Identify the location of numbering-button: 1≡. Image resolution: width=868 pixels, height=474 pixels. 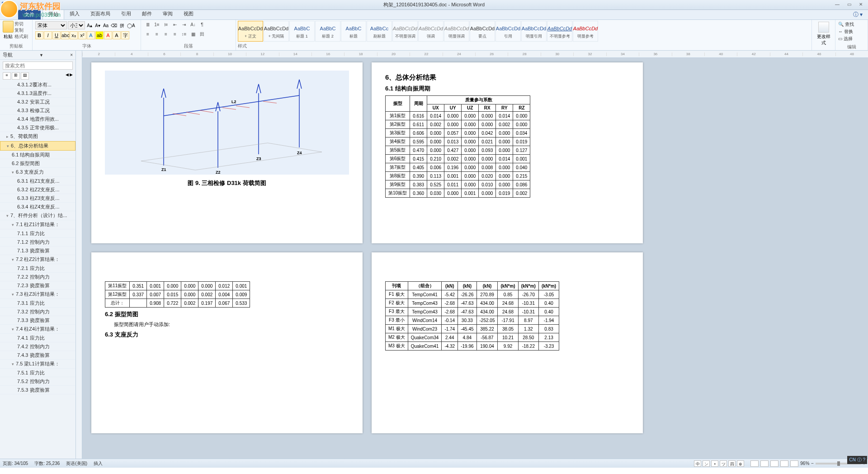
(157, 25).